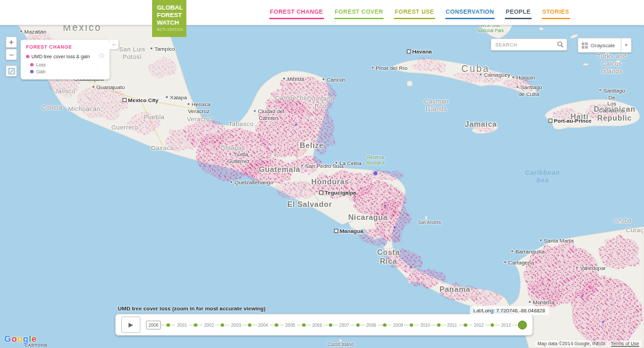 The height and width of the screenshot is (348, 644). I want to click on google-logo: Google, so click(21, 338).